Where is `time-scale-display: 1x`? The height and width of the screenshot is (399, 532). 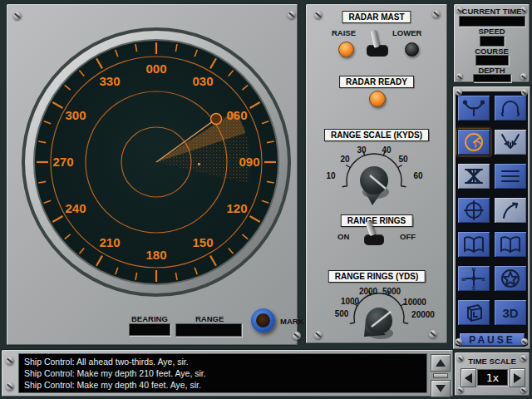 time-scale-display: 1x is located at coordinates (492, 377).